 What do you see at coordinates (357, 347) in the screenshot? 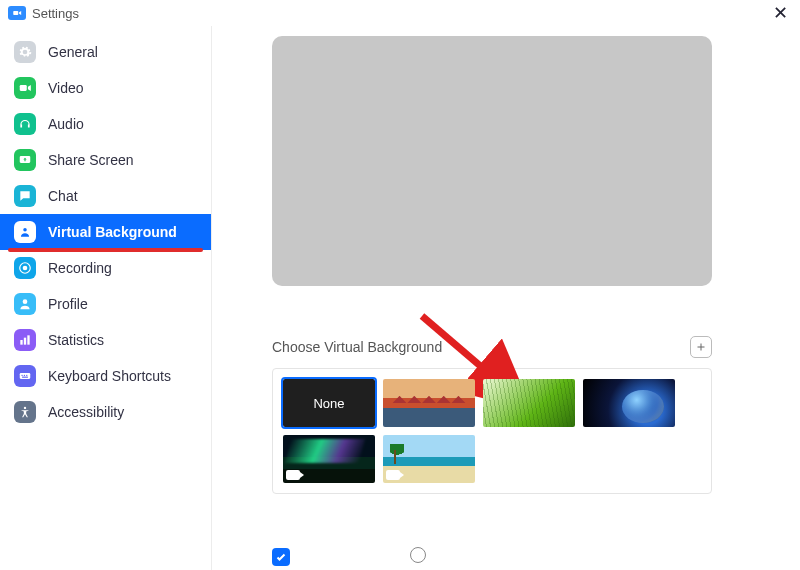
I see `section-title: Choose Virtual Background` at bounding box center [357, 347].